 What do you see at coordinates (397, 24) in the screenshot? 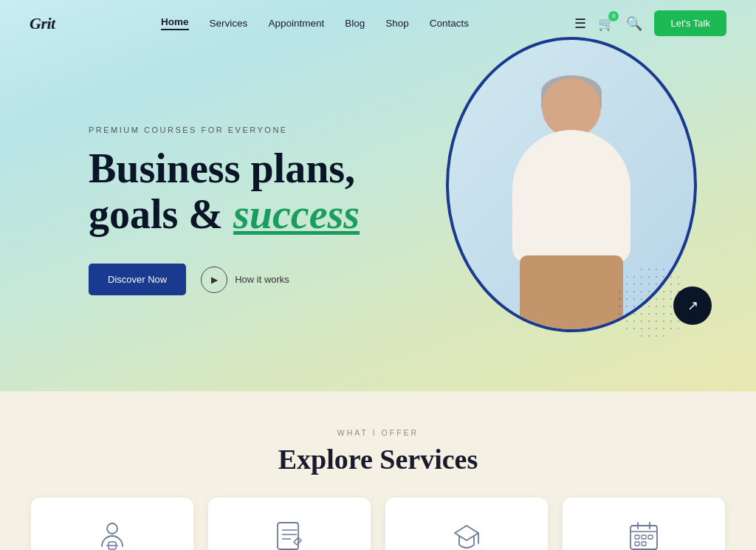
I see `nav-shop: Shop` at bounding box center [397, 24].